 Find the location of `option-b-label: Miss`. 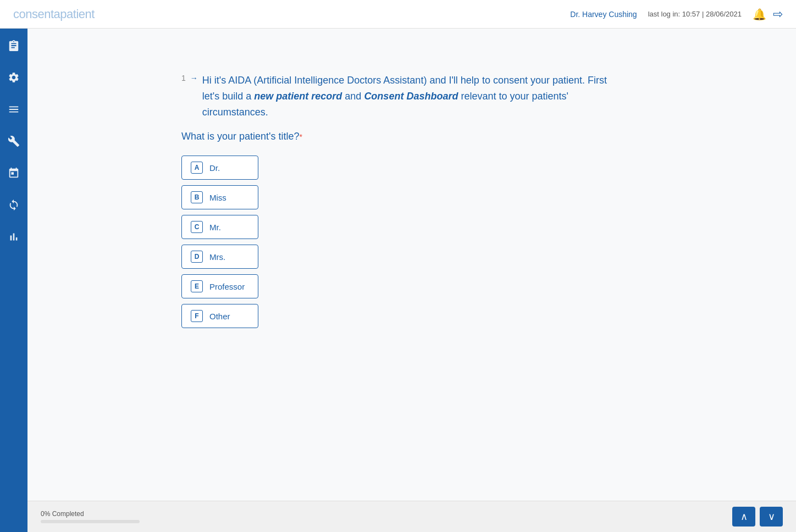

option-b-label: Miss is located at coordinates (218, 198).